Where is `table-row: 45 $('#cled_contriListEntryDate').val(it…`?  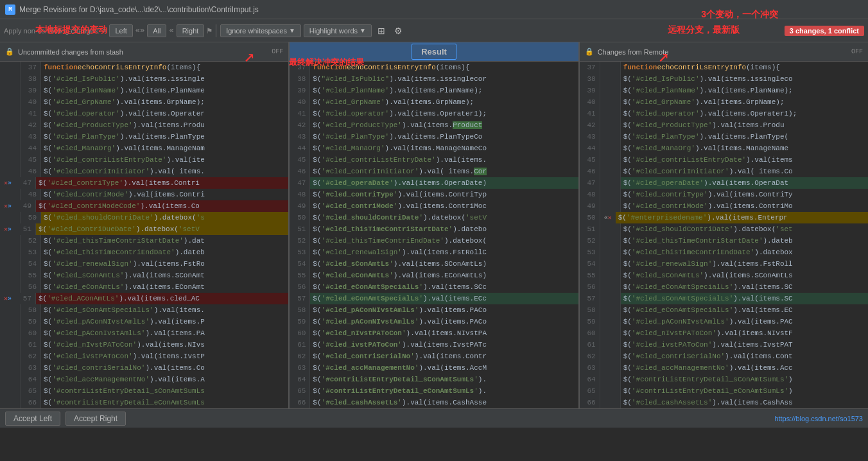
table-row: 45 $('#cled_contriListEntryDate').val(it… is located at coordinates (434, 160).